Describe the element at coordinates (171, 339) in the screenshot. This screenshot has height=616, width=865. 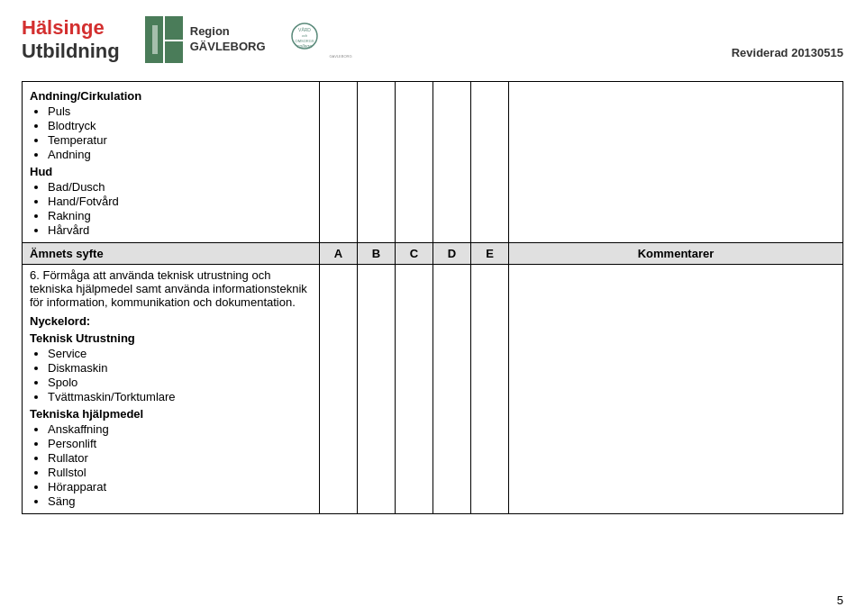
I see `teknisk-utrustning-label: Teknisk Utrustning` at that location.